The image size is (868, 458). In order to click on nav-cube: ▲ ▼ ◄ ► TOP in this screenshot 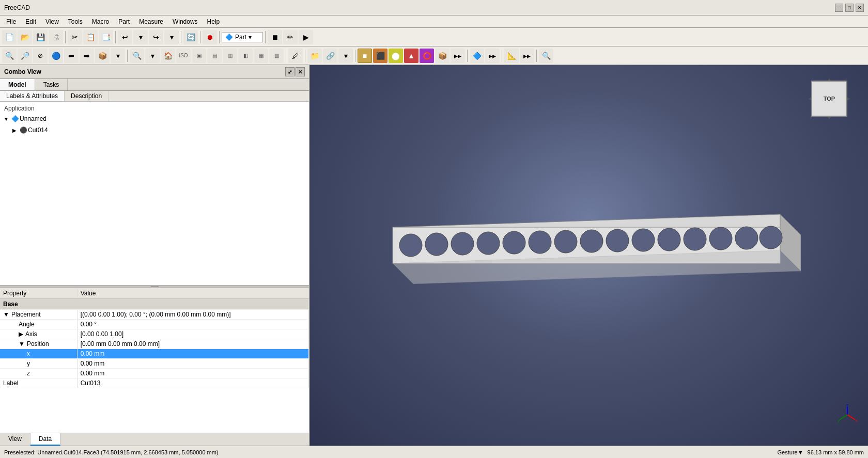, I will do `click(829, 99)`.